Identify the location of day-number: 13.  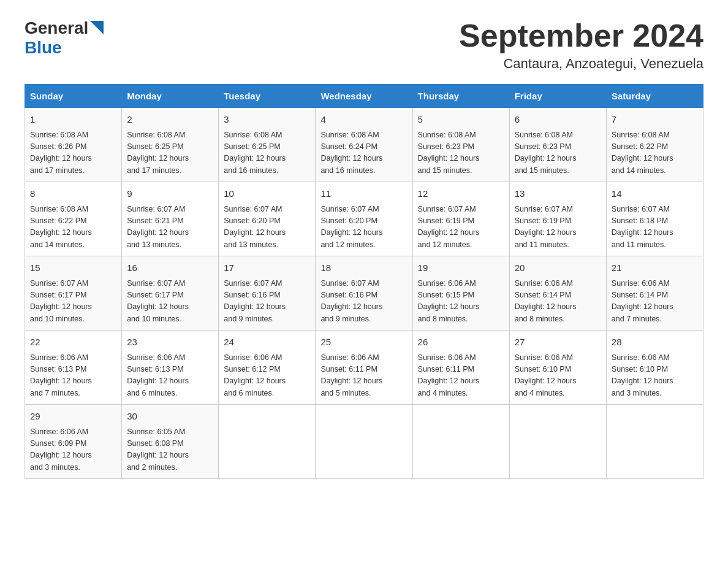
(558, 194).